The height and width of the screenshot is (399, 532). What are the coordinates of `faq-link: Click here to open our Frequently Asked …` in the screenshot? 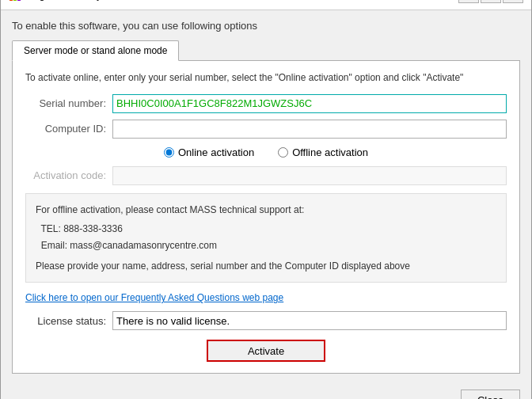 It's located at (266, 298).